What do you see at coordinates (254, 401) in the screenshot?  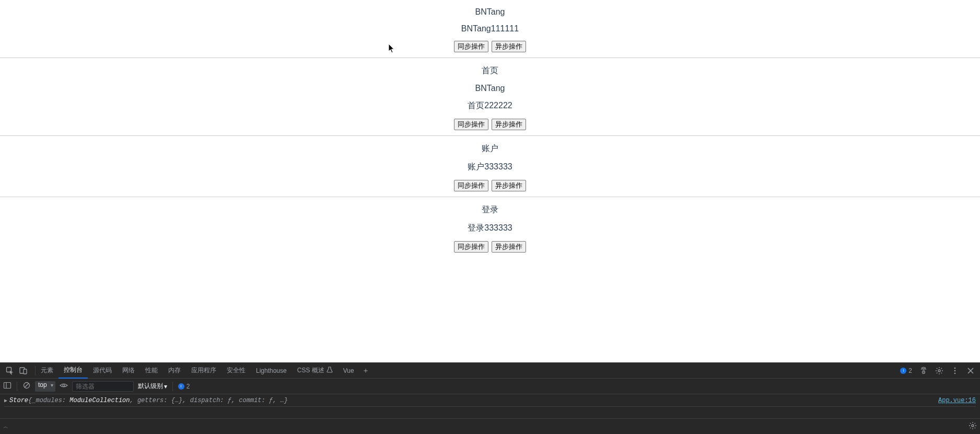 I see `kv: commit:` at bounding box center [254, 401].